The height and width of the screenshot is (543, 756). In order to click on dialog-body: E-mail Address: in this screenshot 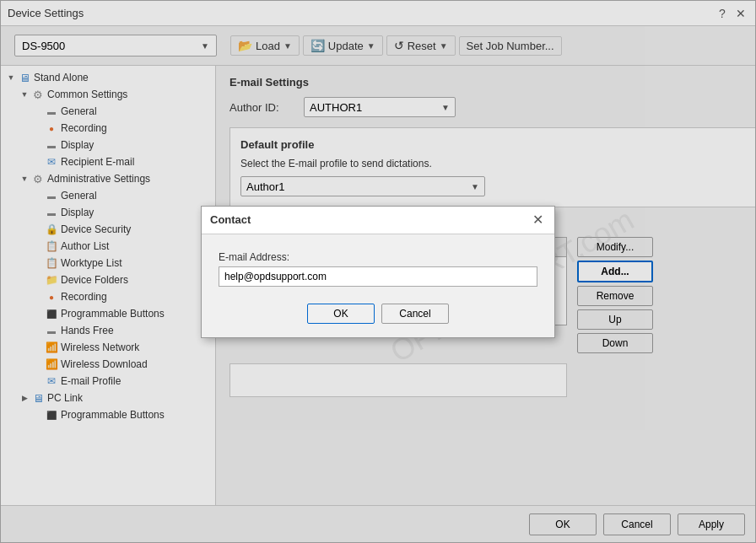, I will do `click(378, 265)`.